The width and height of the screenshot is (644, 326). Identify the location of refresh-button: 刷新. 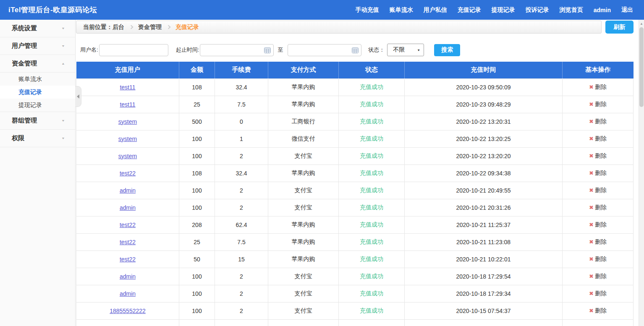
(620, 27).